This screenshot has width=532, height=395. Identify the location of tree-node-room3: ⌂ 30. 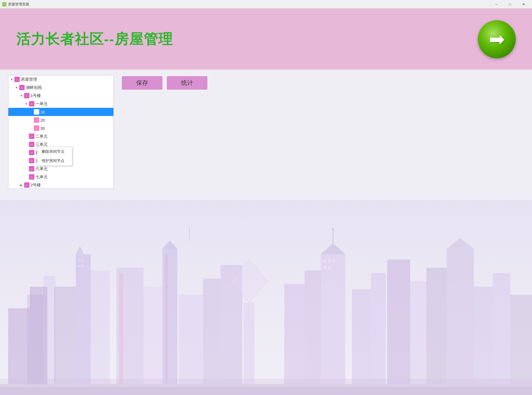
(61, 128).